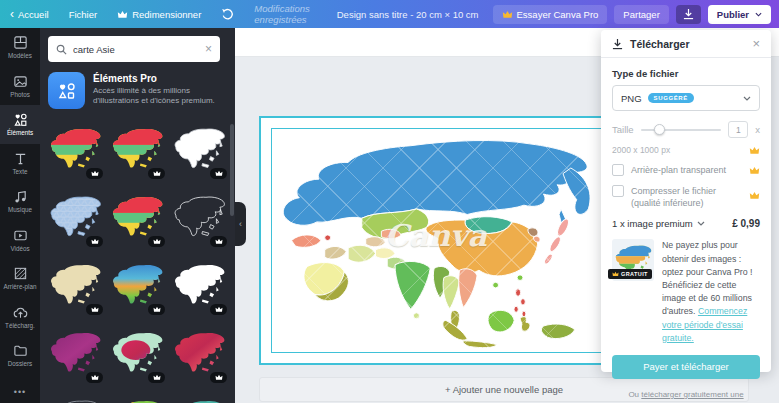  I want to click on sidebar-label: Photos, so click(20, 94).